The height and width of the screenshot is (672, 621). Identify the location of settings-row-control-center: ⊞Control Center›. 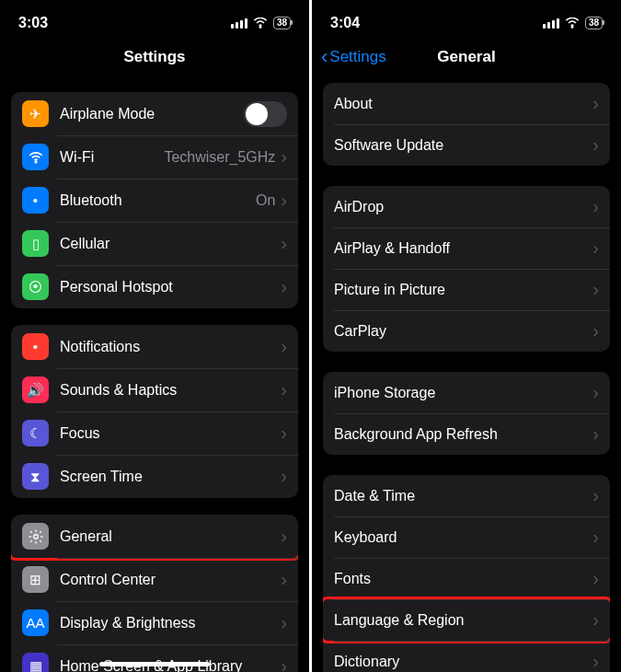
(155, 580).